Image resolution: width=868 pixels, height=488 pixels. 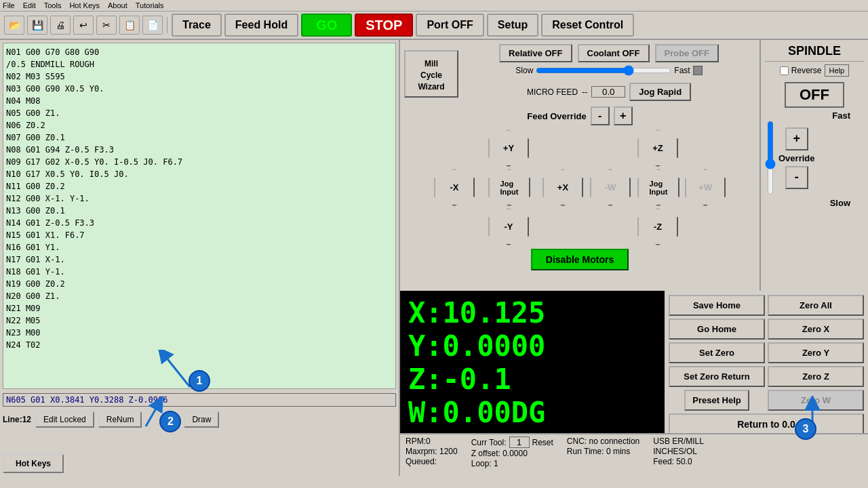 I want to click on maxrpm-label: Maxrpm: 1200, so click(x=431, y=451).